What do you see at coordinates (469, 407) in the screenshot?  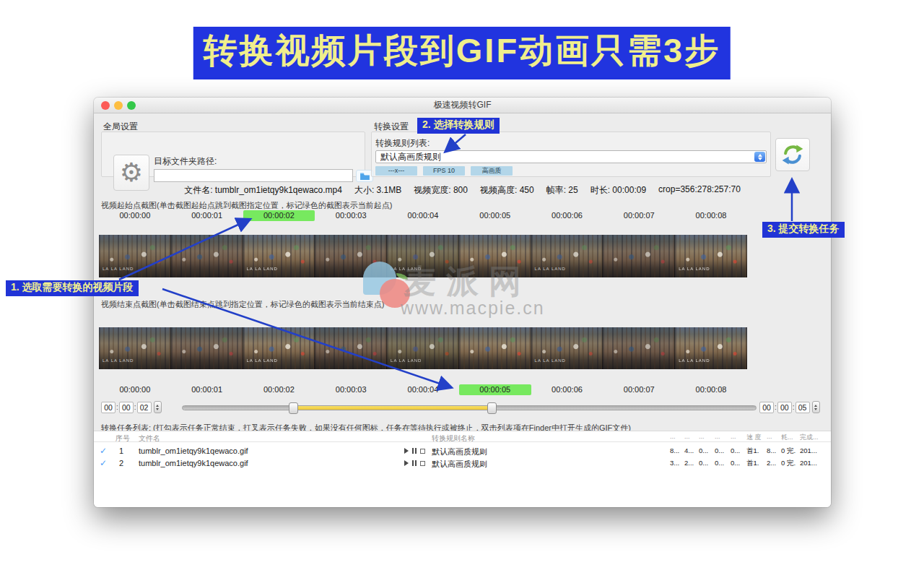 I see `range-slider-track` at bounding box center [469, 407].